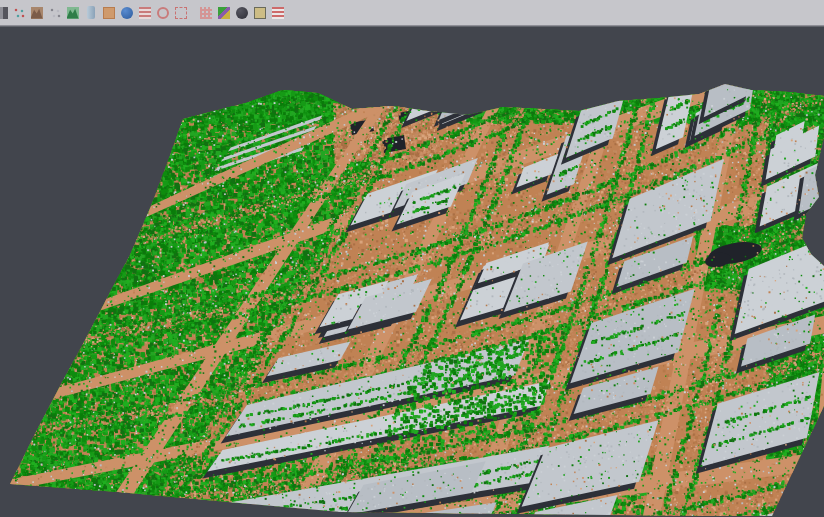 This screenshot has height=517, width=824. I want to click on ring-red-button, so click(162, 13).